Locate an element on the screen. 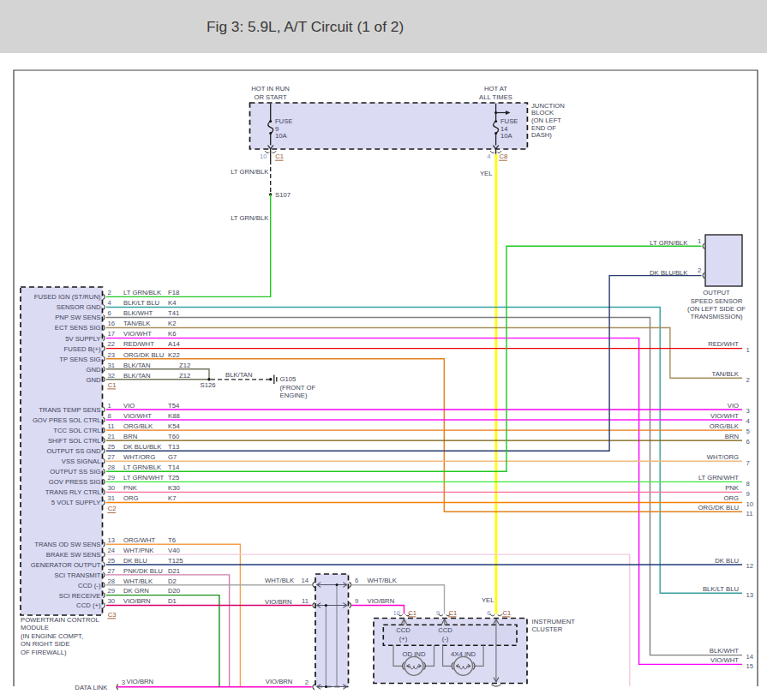 The image size is (767, 700). svg-text: D2 is located at coordinates (172, 581).